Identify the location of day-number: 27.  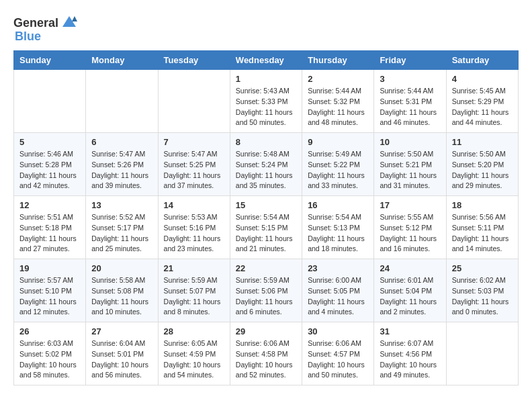
(122, 332).